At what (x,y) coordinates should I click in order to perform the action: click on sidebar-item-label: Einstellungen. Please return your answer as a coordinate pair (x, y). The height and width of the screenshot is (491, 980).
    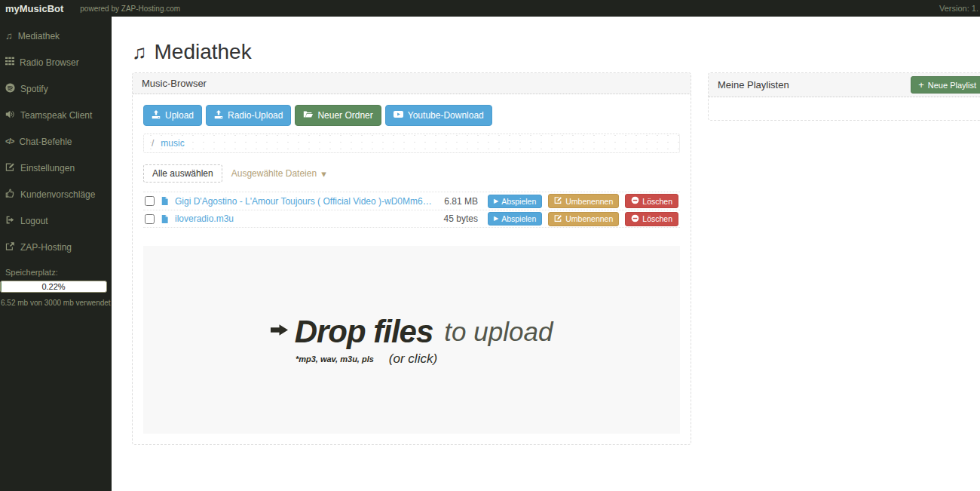
    Looking at the image, I should click on (47, 168).